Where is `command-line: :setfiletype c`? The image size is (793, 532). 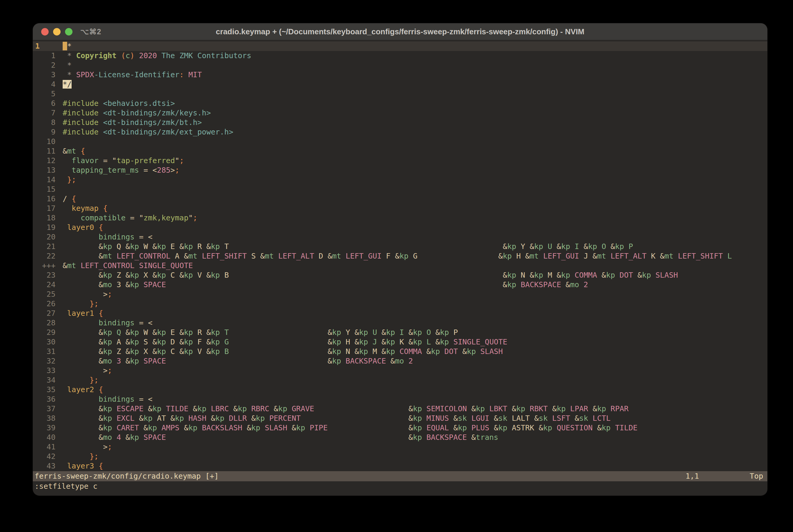
command-line: :setfiletype c is located at coordinates (400, 487).